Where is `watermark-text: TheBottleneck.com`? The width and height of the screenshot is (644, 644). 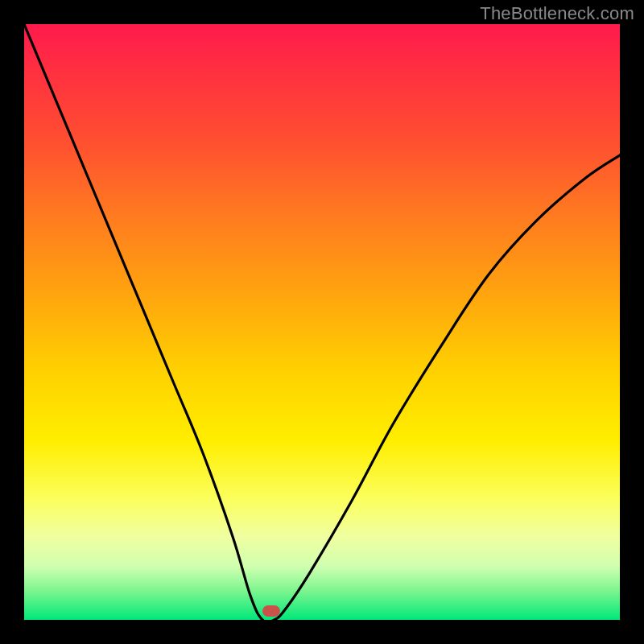
watermark-text: TheBottleneck.com is located at coordinates (557, 14).